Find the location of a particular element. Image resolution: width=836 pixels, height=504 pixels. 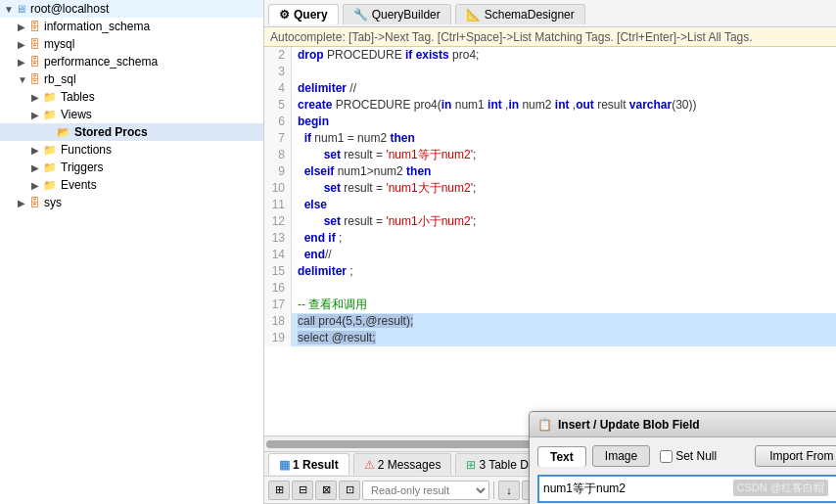

top-tab-querybuilder: 🔧QueryBuilder is located at coordinates (397, 14).